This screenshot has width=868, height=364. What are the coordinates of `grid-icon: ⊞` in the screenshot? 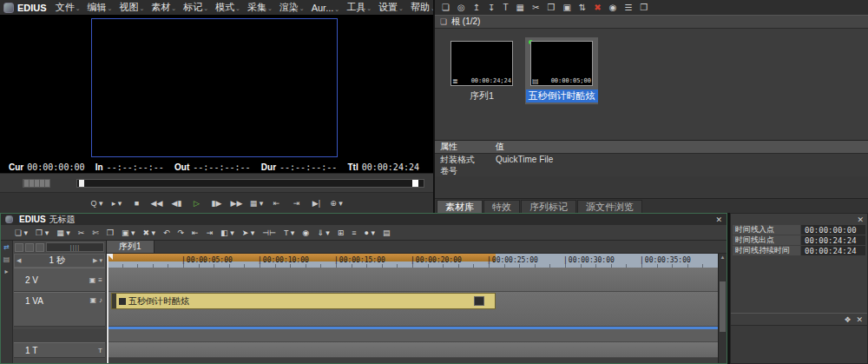 It's located at (341, 233).